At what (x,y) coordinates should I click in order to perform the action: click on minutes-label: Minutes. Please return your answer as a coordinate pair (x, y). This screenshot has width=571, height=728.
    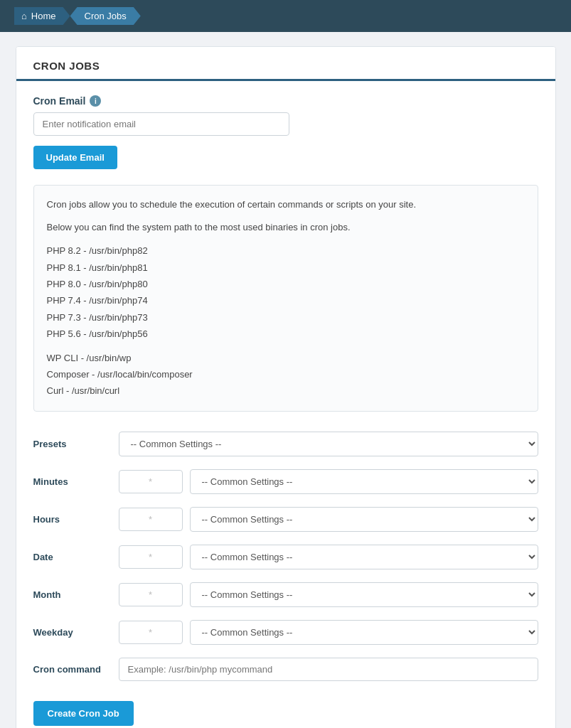
    Looking at the image, I should click on (76, 482).